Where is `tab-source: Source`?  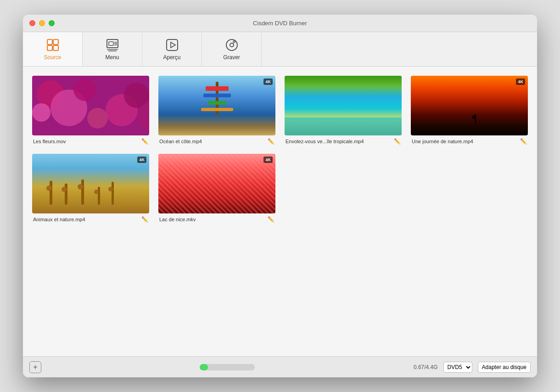 tab-source: Source is located at coordinates (53, 49).